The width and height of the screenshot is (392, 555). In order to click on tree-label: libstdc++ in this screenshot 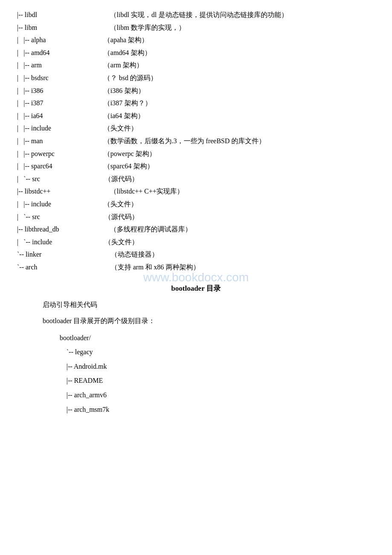, I will do `click(63, 191)`.